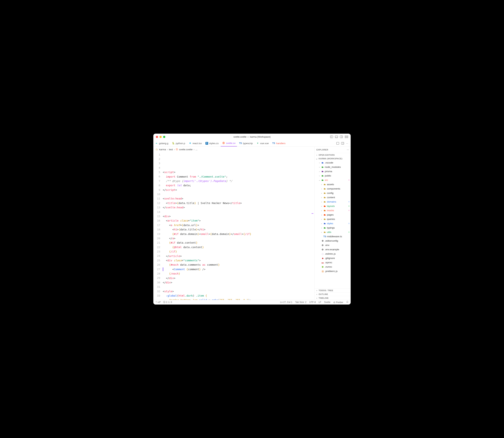  Describe the element at coordinates (333, 210) in the screenshot. I see `tree-folder: ›🖿mocks` at that location.